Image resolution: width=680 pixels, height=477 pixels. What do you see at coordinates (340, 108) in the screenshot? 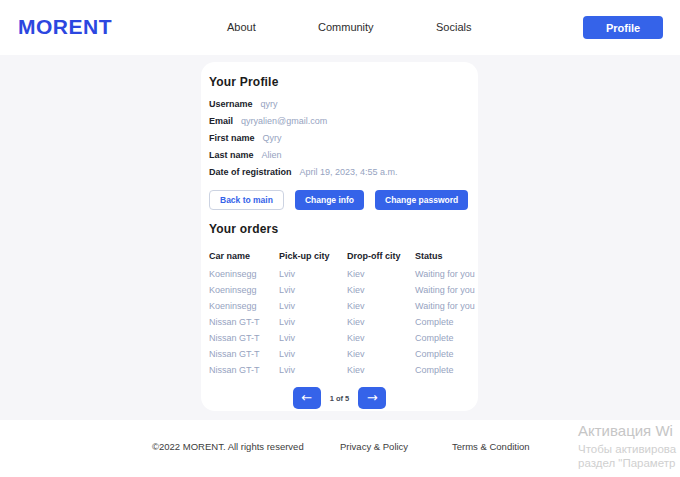
I see `profile-field-username: Username qyry` at bounding box center [340, 108].